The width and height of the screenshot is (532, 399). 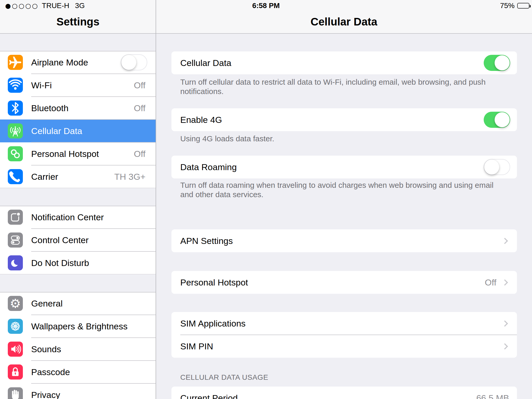 What do you see at coordinates (78, 372) in the screenshot?
I see `sidebar-item-passcode: Passcode` at bounding box center [78, 372].